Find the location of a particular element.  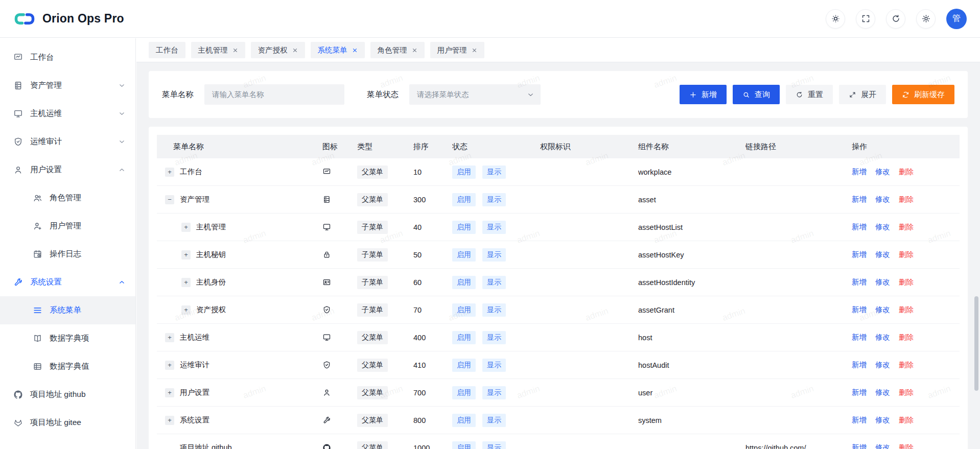

sidebar-item-host-ops: 主机运维 is located at coordinates (67, 113).